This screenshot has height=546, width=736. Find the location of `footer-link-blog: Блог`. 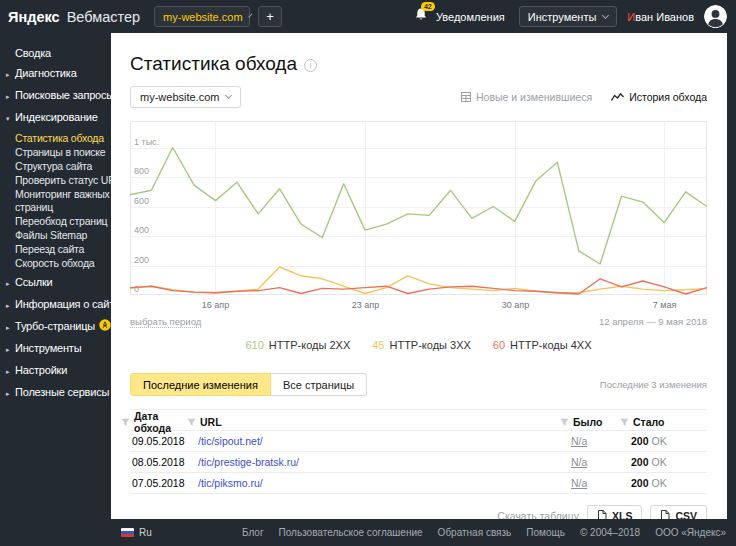

footer-link-blog: Блог is located at coordinates (253, 532).